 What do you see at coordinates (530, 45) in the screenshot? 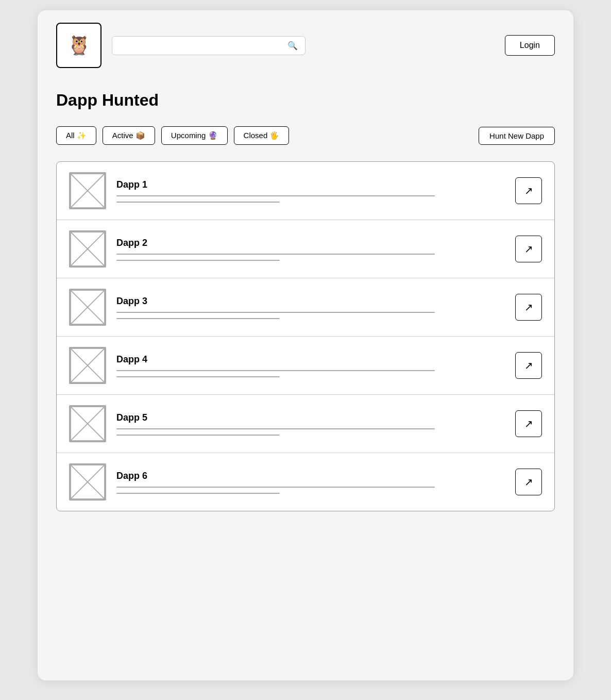
I see `login-button: Login` at bounding box center [530, 45].